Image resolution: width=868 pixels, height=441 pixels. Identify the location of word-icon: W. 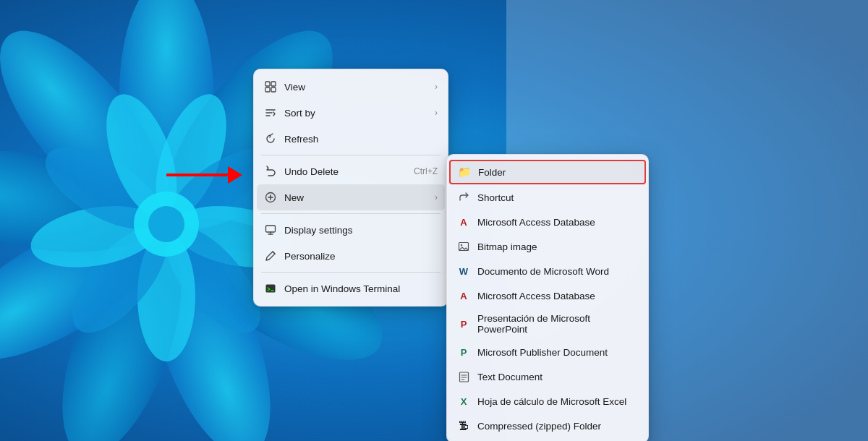
(464, 271).